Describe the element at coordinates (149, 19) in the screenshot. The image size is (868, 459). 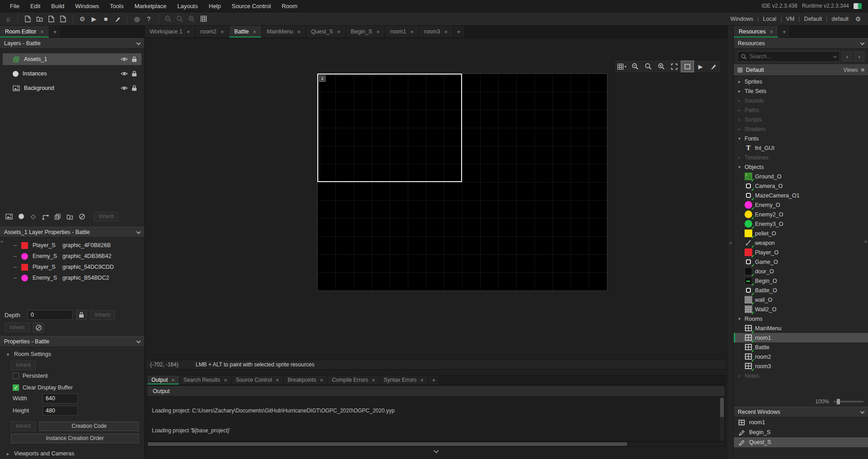
I see `help-button: ?` at that location.